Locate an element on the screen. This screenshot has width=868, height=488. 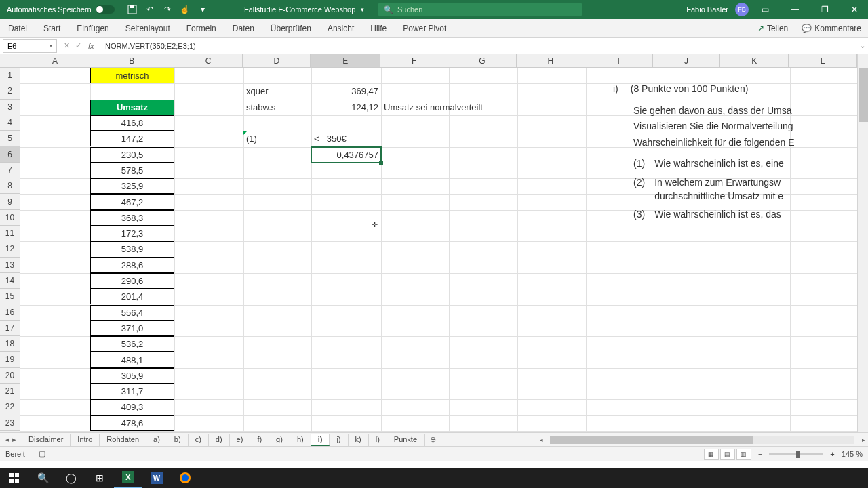
vertical-scrollbar is located at coordinates (863, 243).